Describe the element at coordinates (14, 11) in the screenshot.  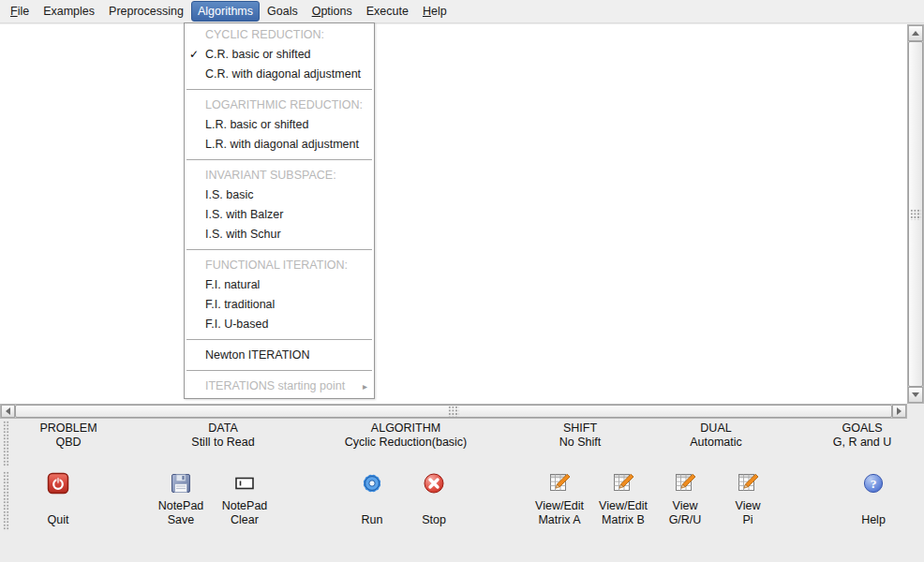
I see `accelerator-letter: F` at that location.